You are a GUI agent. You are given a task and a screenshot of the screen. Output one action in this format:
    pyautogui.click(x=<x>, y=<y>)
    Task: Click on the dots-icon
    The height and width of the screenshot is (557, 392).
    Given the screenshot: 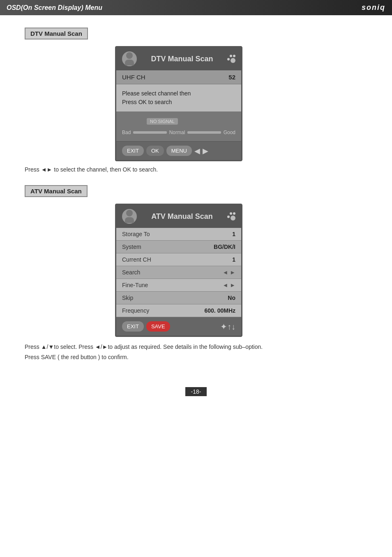 What is the action you would take?
    pyautogui.click(x=231, y=59)
    